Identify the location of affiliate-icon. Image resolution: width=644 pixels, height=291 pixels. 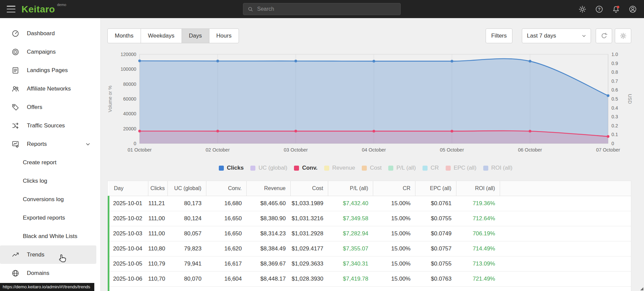
(15, 89).